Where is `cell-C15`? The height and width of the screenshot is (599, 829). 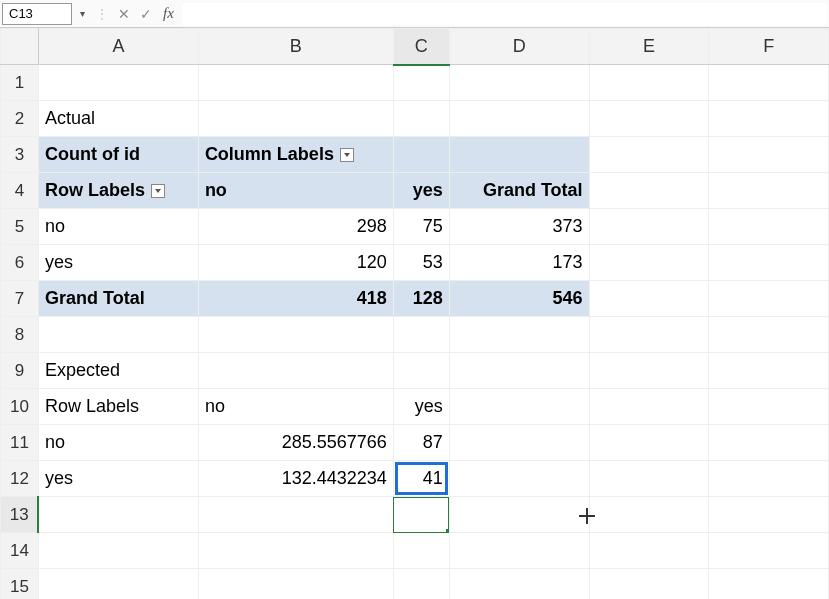
cell-C15 is located at coordinates (421, 584).